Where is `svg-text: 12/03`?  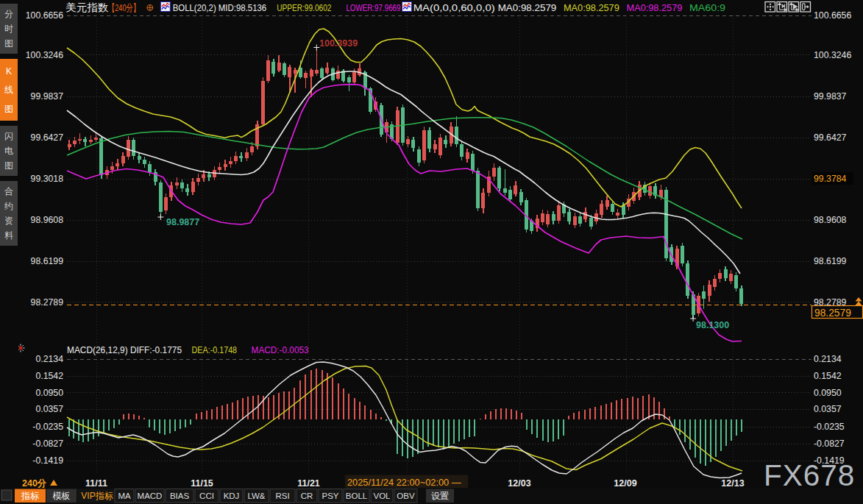 svg-text: 12/03 is located at coordinates (519, 483).